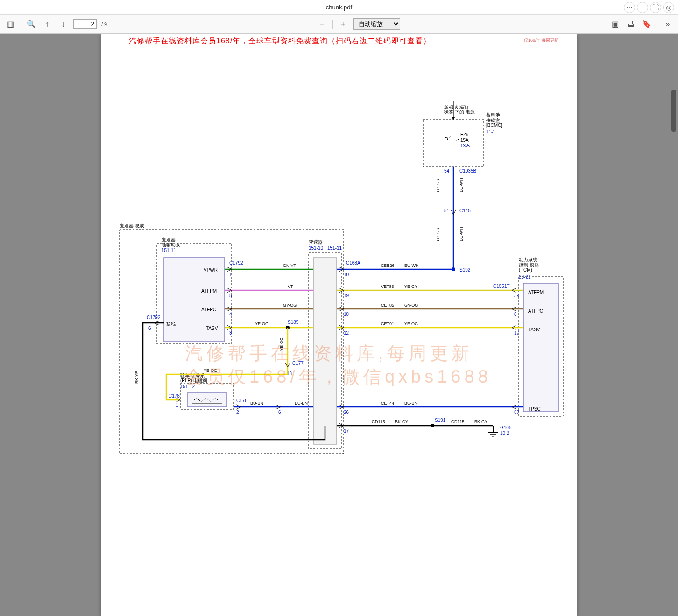 The image size is (678, 616). I want to click on pdf-toolbar: ▥ 🔍 ↑ ↓ / 9 − + 自动缩放 ▣ 🖶 🔖 », so click(339, 24).